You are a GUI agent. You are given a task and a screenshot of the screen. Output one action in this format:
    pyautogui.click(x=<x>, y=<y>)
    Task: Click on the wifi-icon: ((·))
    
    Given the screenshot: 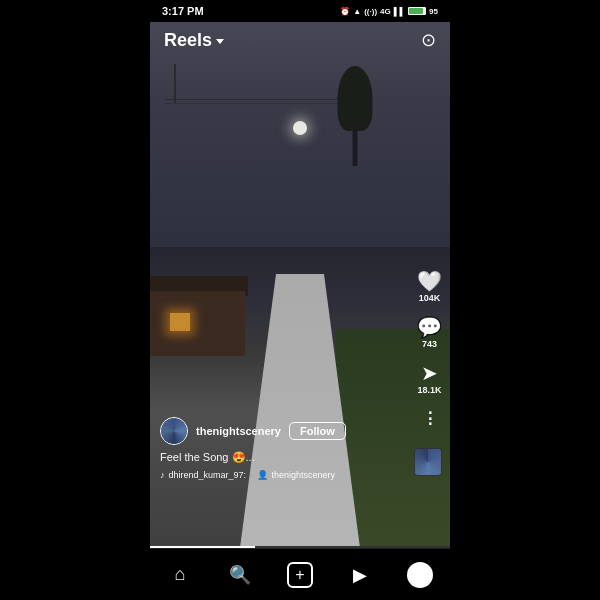 What is the action you would take?
    pyautogui.click(x=370, y=12)
    